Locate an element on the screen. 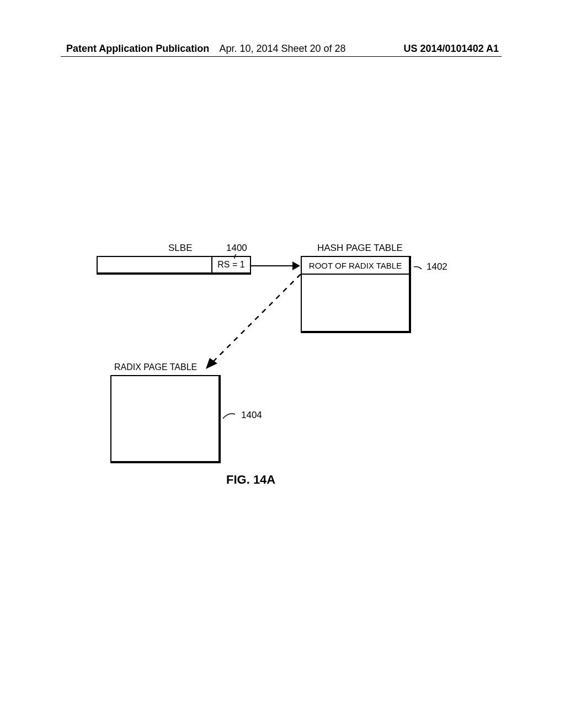  dashed-arrow-to-radix is located at coordinates (259, 324).